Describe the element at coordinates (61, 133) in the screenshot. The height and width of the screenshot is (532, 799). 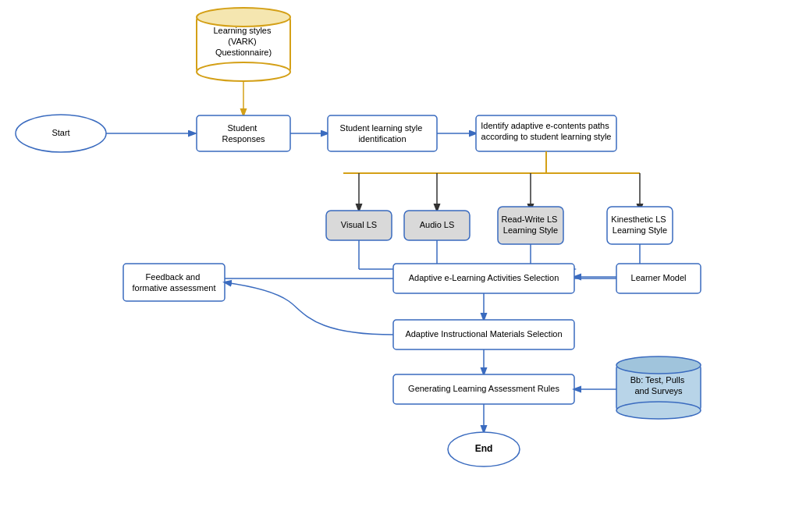
I see `start-label: Start` at that location.